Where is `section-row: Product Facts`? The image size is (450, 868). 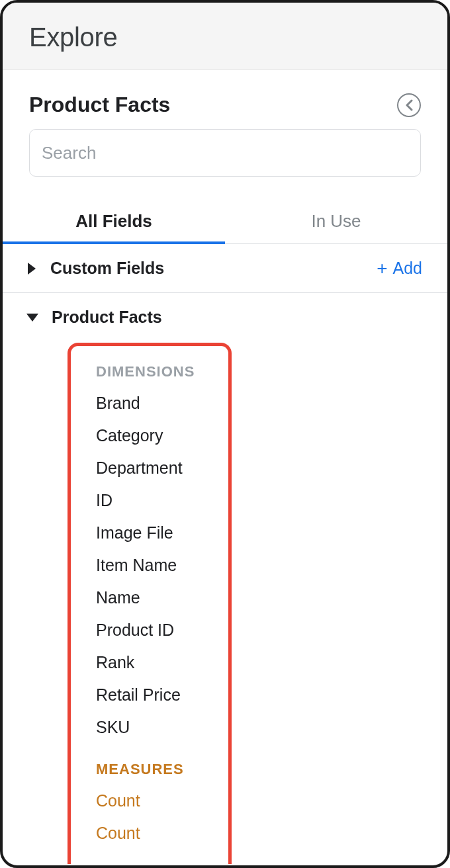
section-row: Product Facts is located at coordinates (225, 315).